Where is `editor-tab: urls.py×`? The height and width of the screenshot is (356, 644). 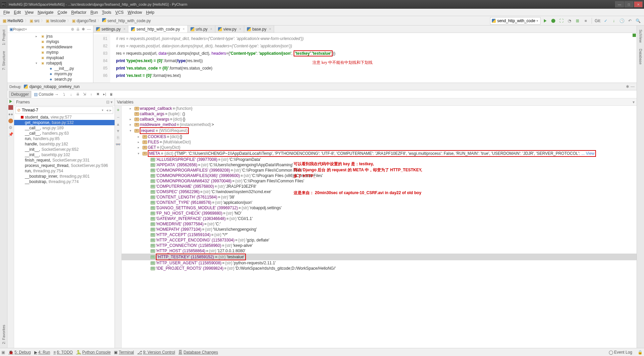
editor-tab: urls.py× is located at coordinates (202, 29).